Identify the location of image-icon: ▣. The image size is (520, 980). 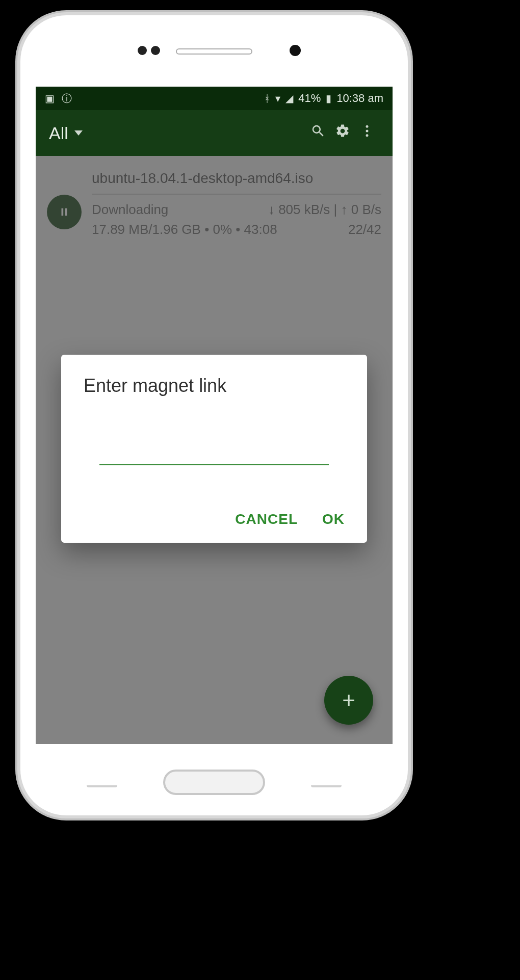
(50, 98).